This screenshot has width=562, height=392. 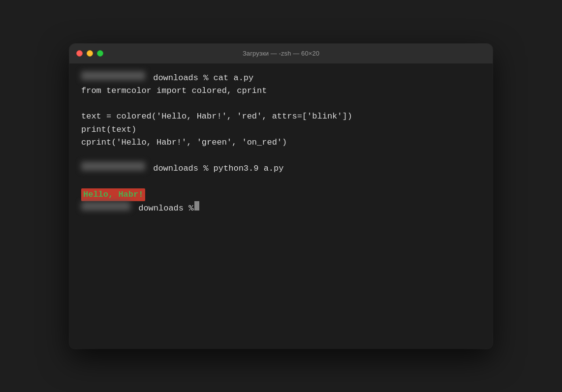 What do you see at coordinates (281, 130) in the screenshot?
I see `terminal-line-5: print(text)` at bounding box center [281, 130].